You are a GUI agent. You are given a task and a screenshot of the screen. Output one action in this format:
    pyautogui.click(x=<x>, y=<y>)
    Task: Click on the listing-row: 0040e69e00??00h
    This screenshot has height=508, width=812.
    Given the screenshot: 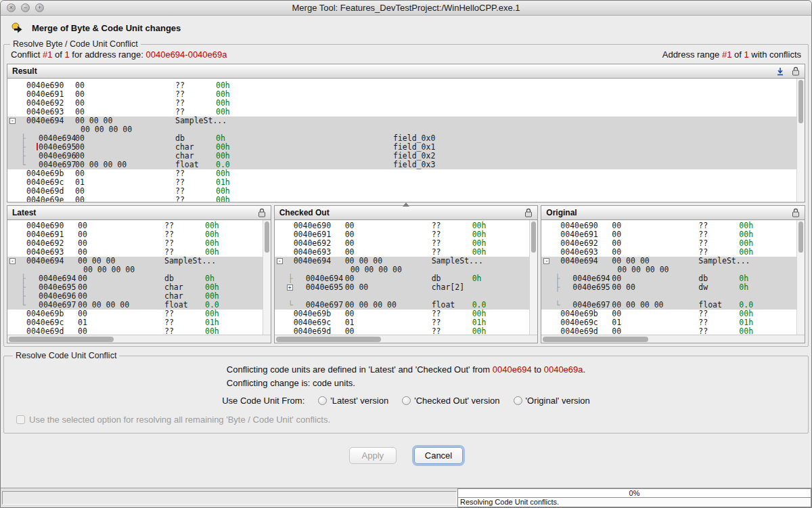 What is the action you would take?
    pyautogui.click(x=402, y=199)
    